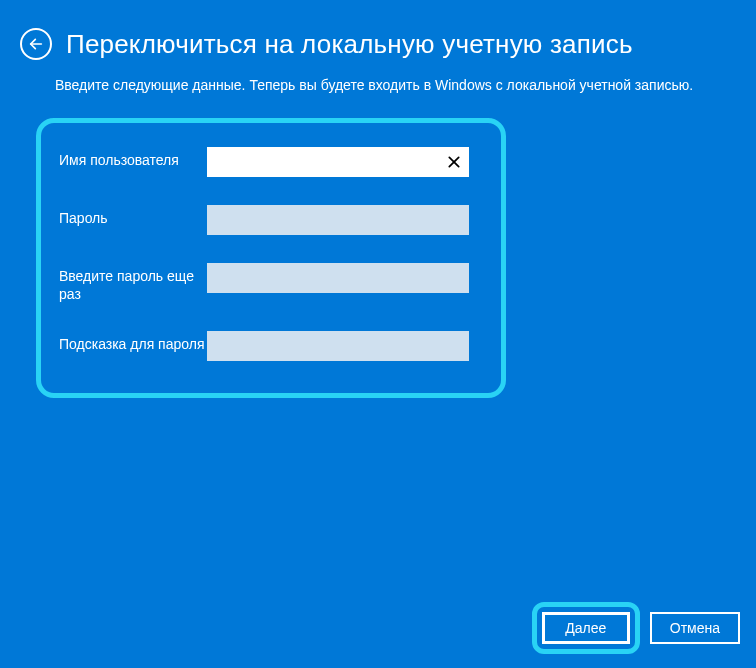 This screenshot has height=668, width=756. What do you see at coordinates (133, 342) in the screenshot?
I see `hint-label: Подсказка для пароля` at bounding box center [133, 342].